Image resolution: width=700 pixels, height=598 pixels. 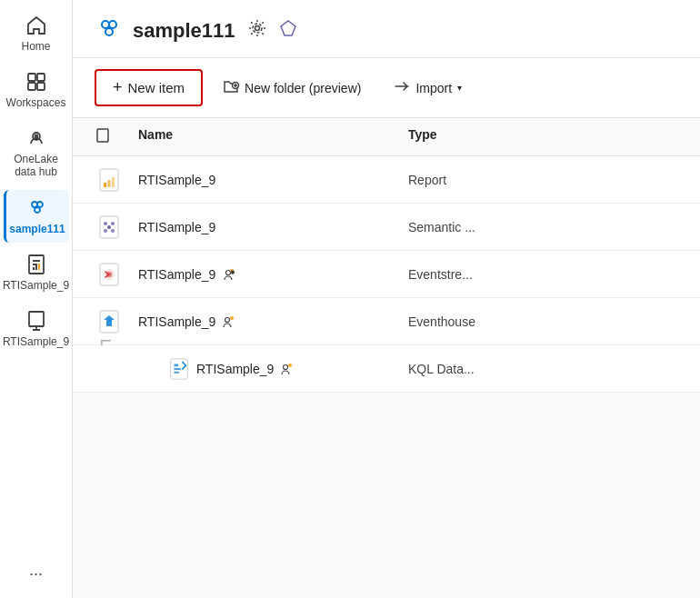 I want to click on sidebar-more-button: ..., so click(x=36, y=571).